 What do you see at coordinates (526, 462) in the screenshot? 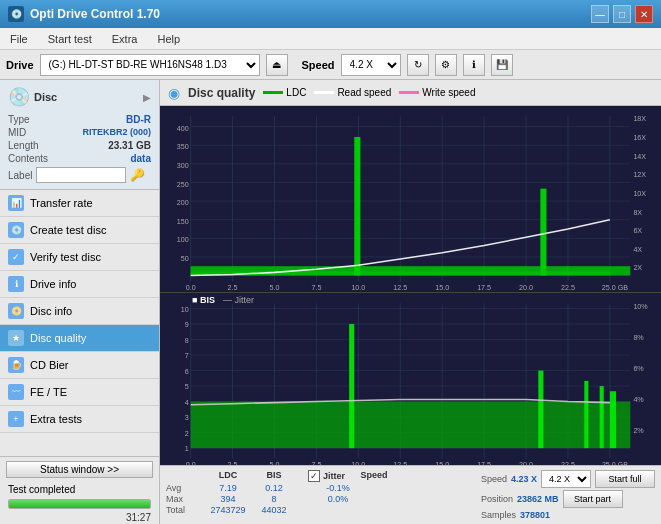
I see `svg-text: 20.0` at bounding box center [526, 462].